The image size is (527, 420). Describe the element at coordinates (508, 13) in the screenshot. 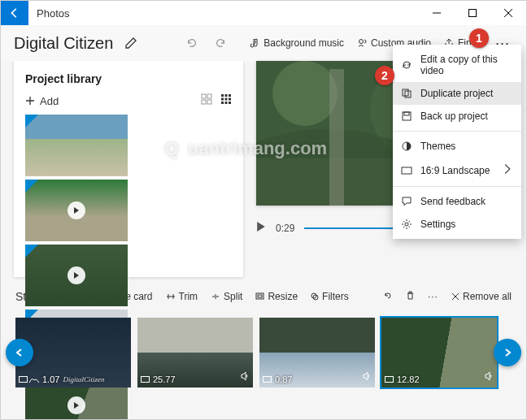

I see `close-button` at that location.